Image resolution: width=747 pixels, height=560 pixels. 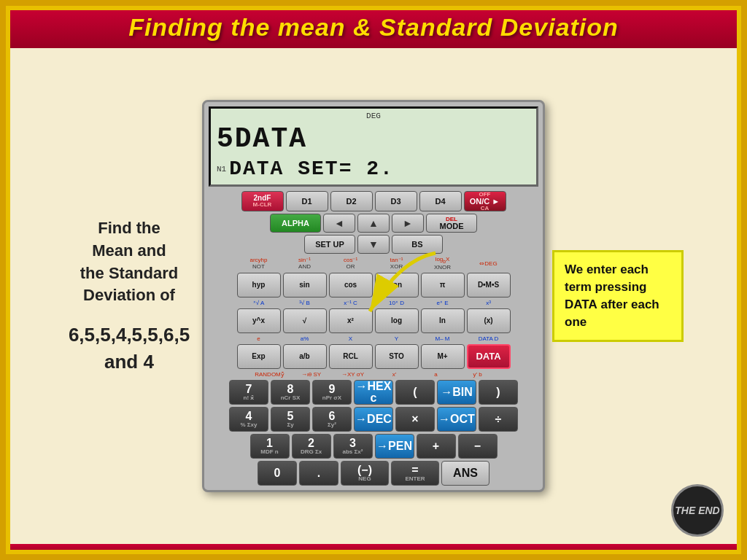 What do you see at coordinates (374, 473) in the screenshot?
I see `btn-row-0: 0 . (−)NEG =ENTER ANS` at bounding box center [374, 473].